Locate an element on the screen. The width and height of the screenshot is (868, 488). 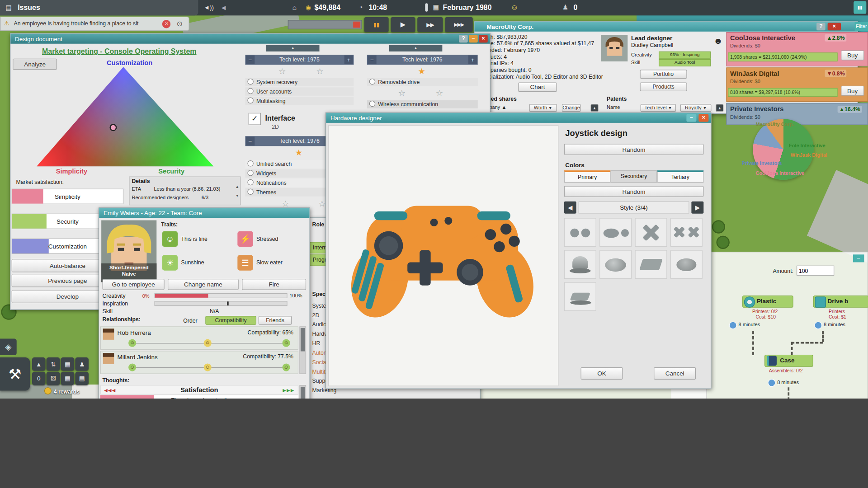
feature-item: System recovery is located at coordinates (299, 82).